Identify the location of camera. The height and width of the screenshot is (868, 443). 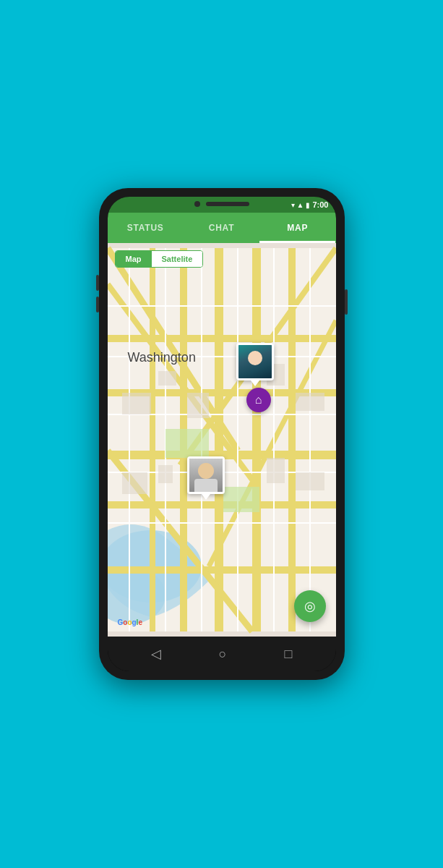
(197, 204).